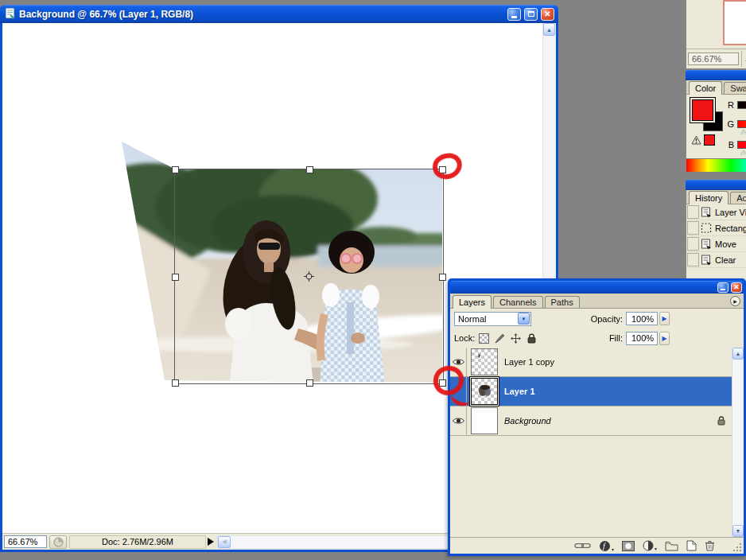  What do you see at coordinates (582, 546) in the screenshot?
I see `link-layers-button` at bounding box center [582, 546].